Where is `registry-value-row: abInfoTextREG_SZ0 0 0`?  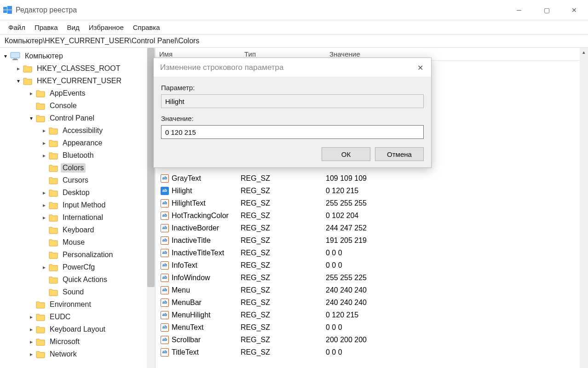 registry-value-row: abInfoTextREG_SZ0 0 0 is located at coordinates (368, 265).